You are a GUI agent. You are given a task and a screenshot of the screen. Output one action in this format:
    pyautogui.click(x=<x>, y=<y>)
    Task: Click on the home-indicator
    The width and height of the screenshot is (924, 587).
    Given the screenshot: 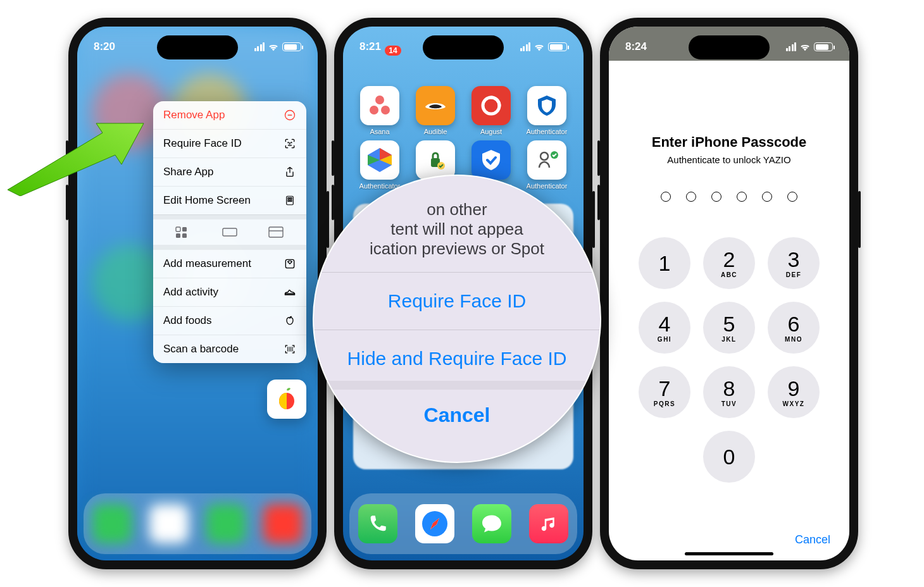 What is the action you would take?
    pyautogui.click(x=729, y=554)
    